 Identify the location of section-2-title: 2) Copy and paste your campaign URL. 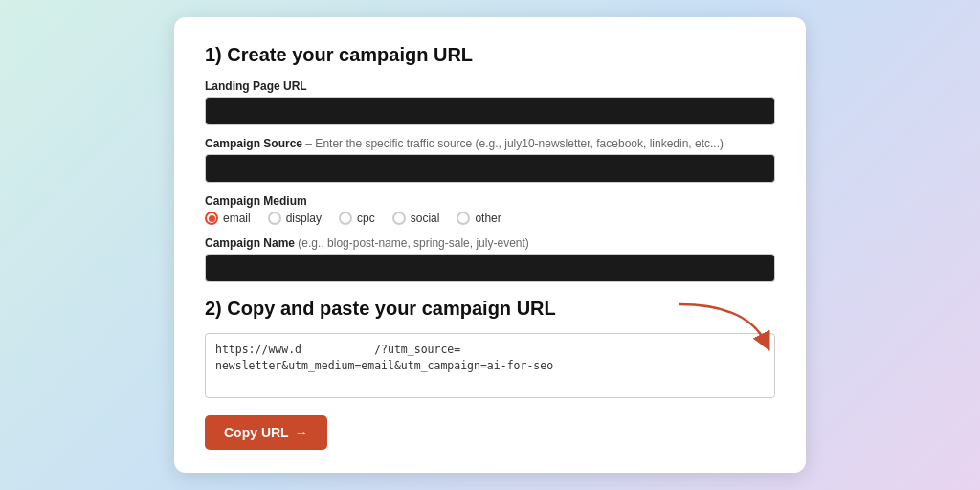
(490, 308).